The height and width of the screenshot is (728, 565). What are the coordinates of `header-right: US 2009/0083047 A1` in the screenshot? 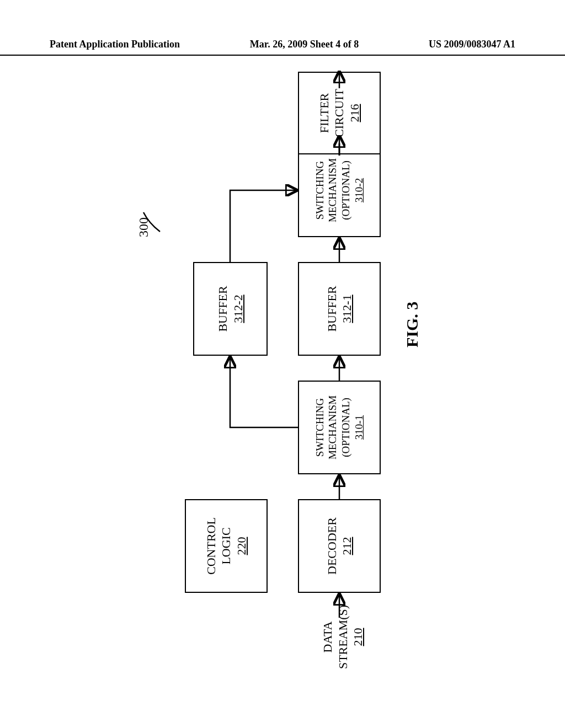 It's located at (472, 44).